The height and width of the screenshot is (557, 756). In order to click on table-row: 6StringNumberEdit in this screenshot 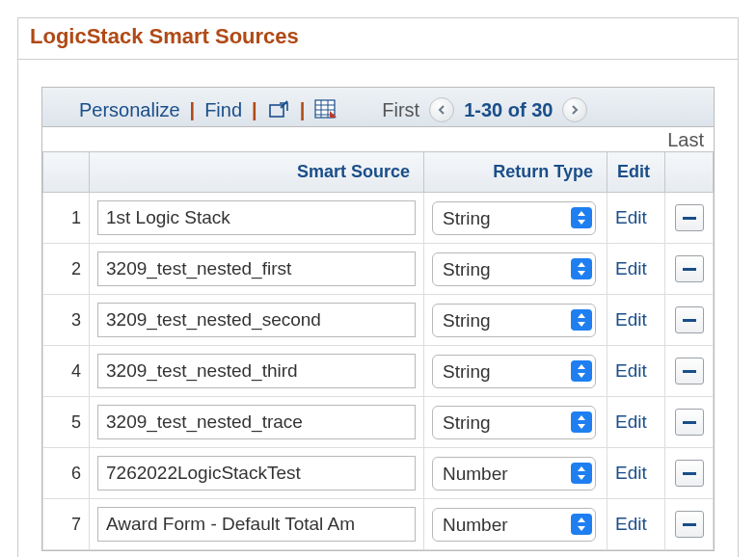, I will do `click(378, 474)`.